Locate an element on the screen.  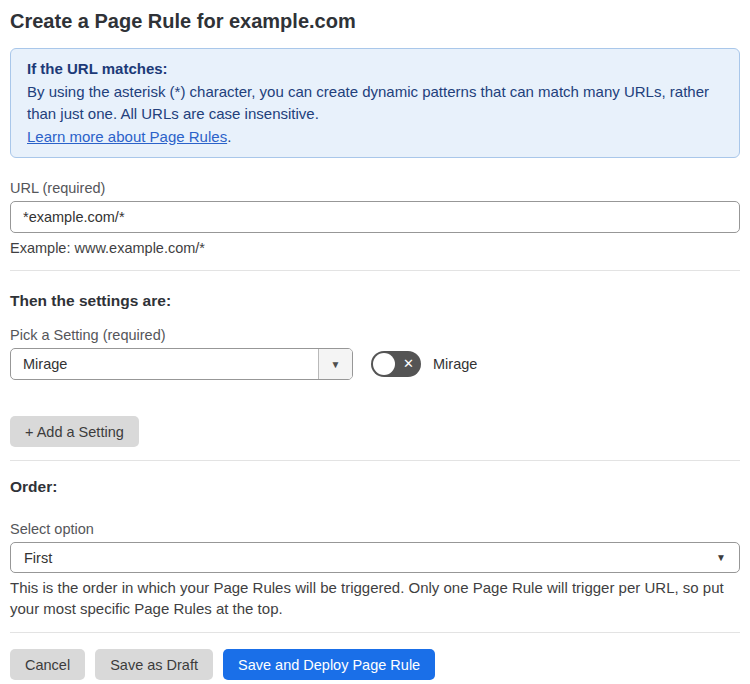
pick-setting-label: Pick a Setting (required) is located at coordinates (375, 335).